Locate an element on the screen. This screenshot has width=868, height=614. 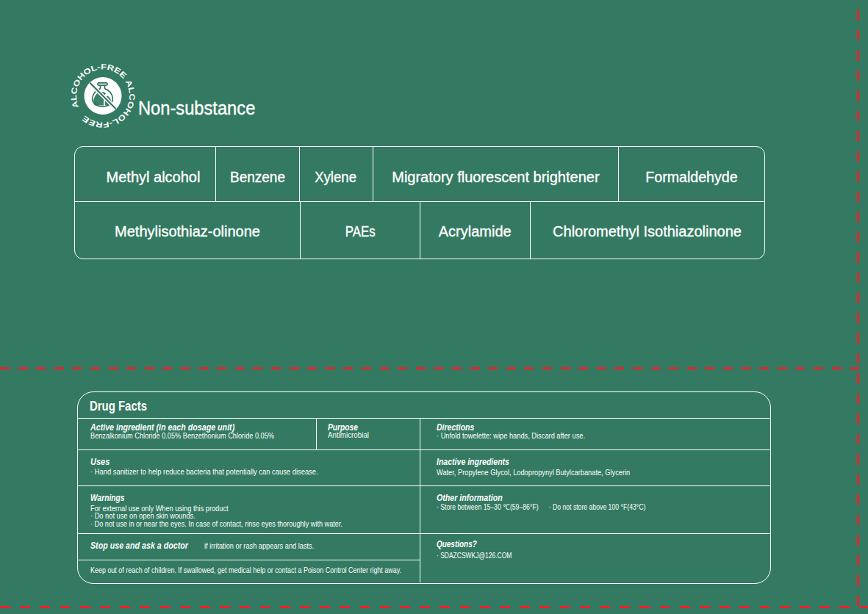
cut-line-middle is located at coordinates (434, 369).